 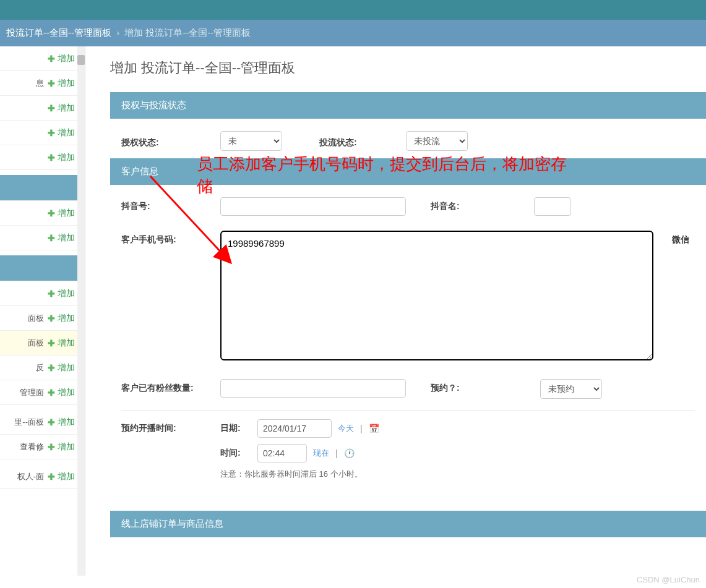 What do you see at coordinates (42, 393) in the screenshot?
I see `sidebar-item: 管理面✚增加` at bounding box center [42, 393].